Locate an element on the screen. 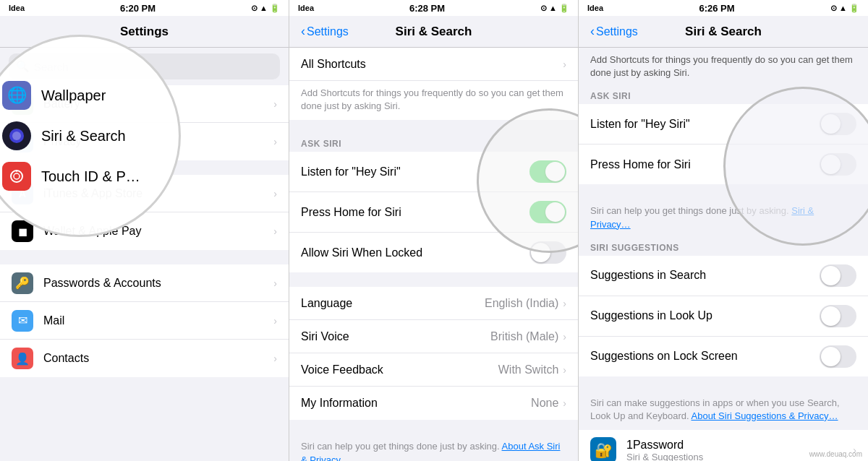  p3-suggestions-search-label: Suggestions in Search is located at coordinates (705, 275).